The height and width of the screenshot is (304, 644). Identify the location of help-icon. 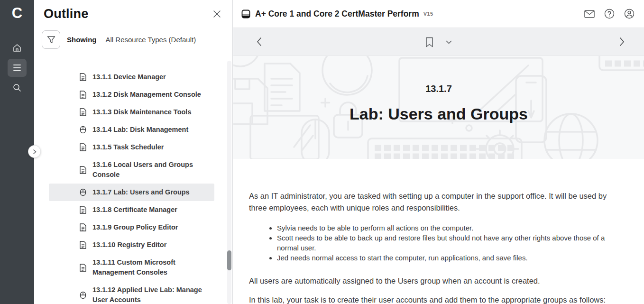
(609, 14).